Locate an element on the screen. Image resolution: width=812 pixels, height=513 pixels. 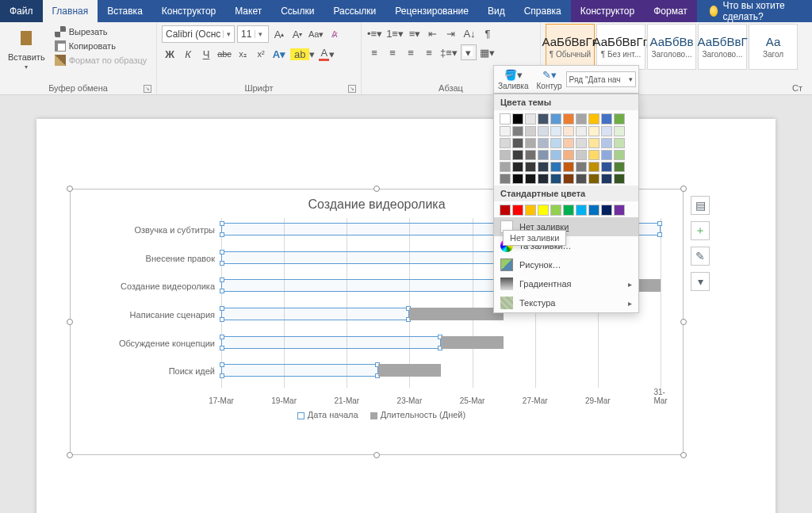
change-case-button: Aa▾ is located at coordinates (316, 34).